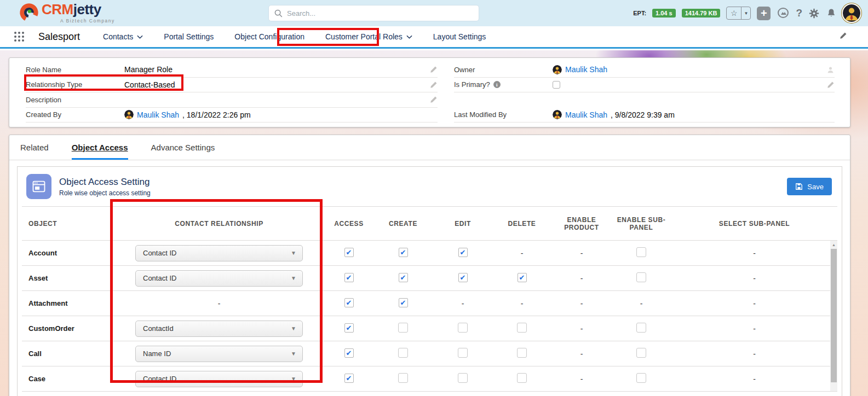 This screenshot has height=396, width=868. I want to click on nav-item-contacts: Contacts, so click(123, 37).